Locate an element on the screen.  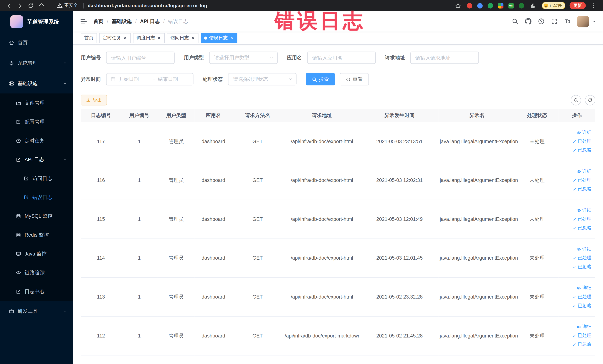
exception-time-range-picker: 开始日期 - 结束日期 is located at coordinates (150, 79).